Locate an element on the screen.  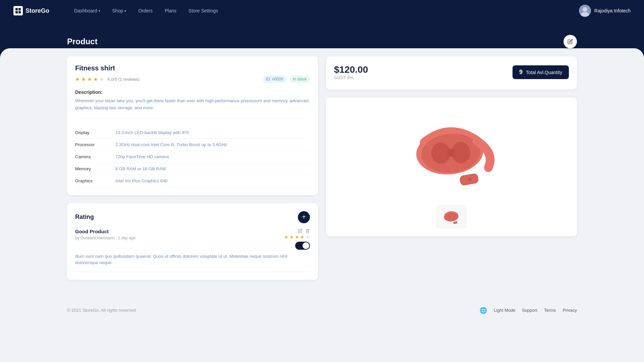
star-2: ★ is located at coordinates (84, 79).